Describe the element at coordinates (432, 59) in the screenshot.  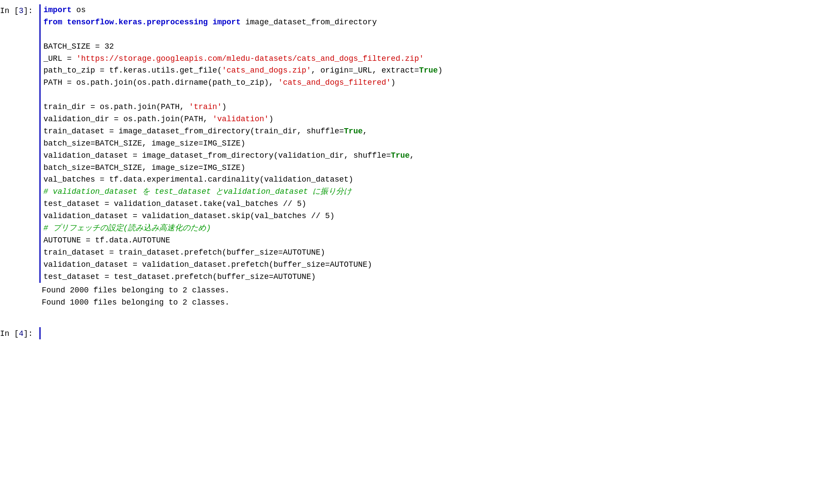
I see `code-line: _URL = 'https://storage.googleapis.com/m…` at that location.